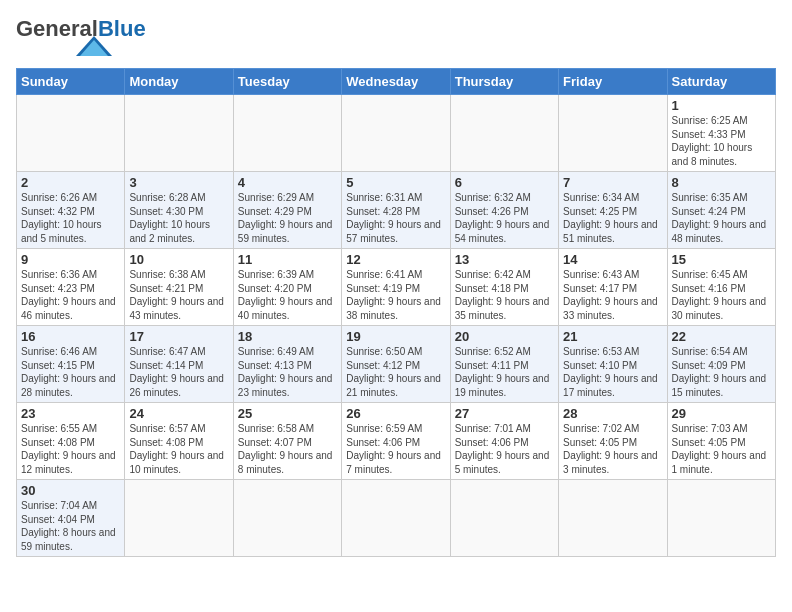  I want to click on day-number: 4, so click(288, 182).